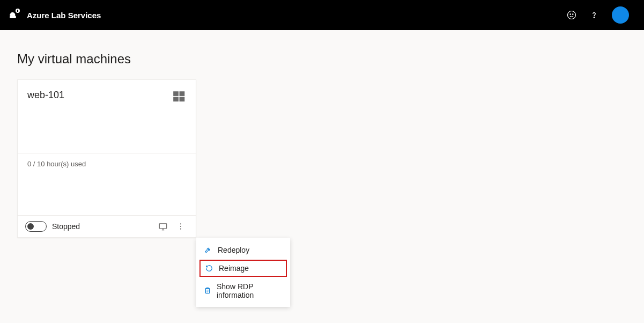 The height and width of the screenshot is (323, 644). Describe the element at coordinates (243, 291) in the screenshot. I see `menu-item-show-rdp: Show RDP information` at that location.